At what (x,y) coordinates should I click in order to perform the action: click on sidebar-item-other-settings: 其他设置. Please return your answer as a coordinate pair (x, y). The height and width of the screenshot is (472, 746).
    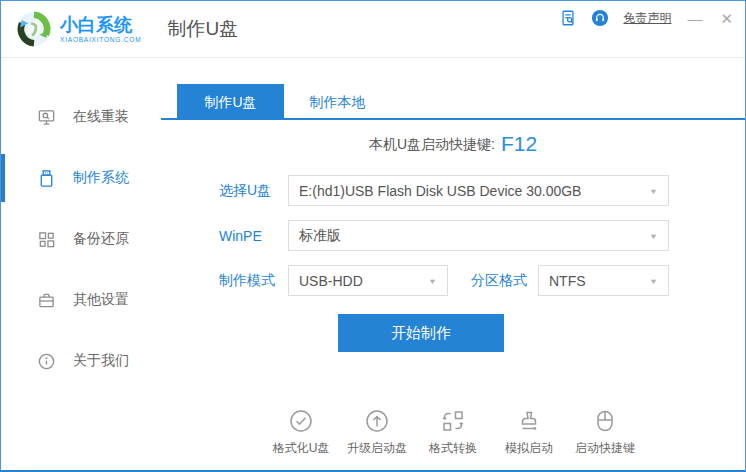
    Looking at the image, I should click on (81, 300).